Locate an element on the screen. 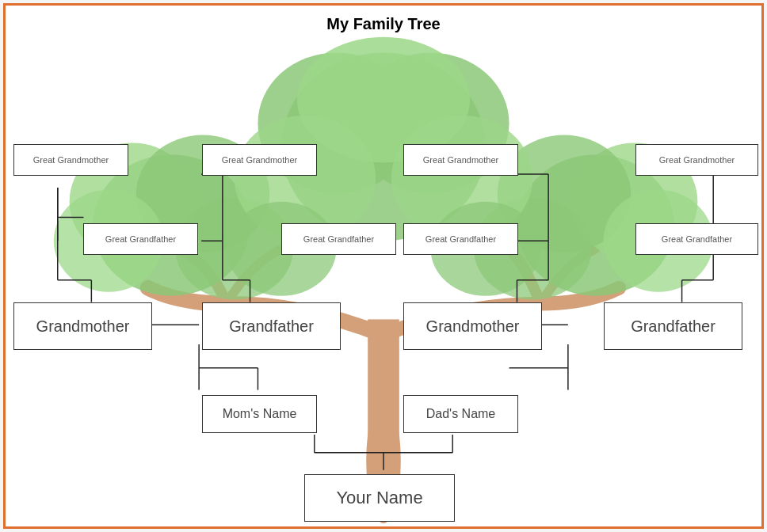  mom-box: Mom's Name is located at coordinates (260, 414).